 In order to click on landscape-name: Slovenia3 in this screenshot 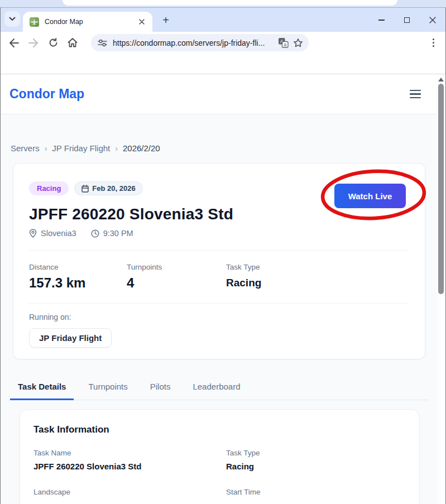, I will do `click(59, 233)`.